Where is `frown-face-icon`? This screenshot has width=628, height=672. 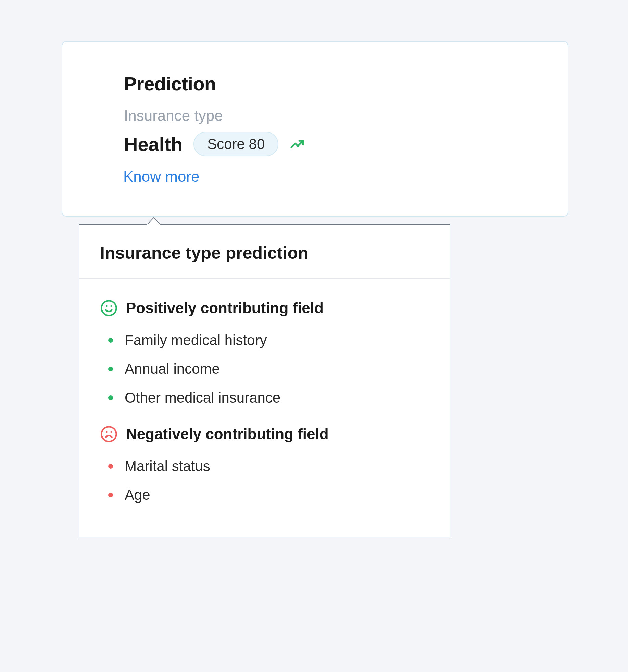 frown-face-icon is located at coordinates (109, 434).